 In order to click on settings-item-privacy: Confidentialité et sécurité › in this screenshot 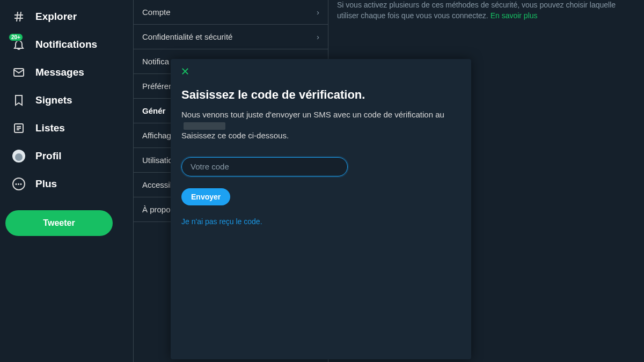, I will do `click(231, 37)`.